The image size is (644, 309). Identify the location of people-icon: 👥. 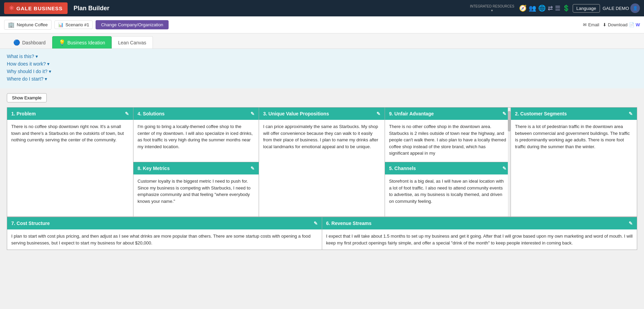
(532, 8).